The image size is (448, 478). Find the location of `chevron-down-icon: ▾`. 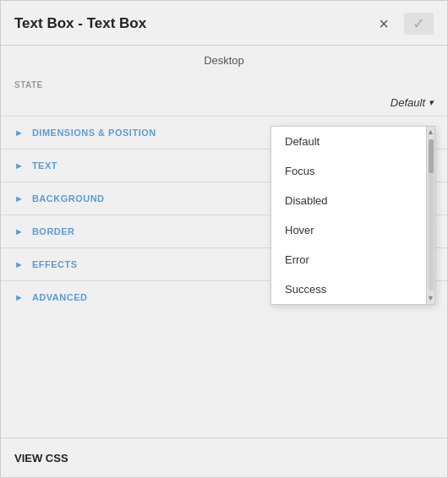

chevron-down-icon: ▾ is located at coordinates (431, 103).